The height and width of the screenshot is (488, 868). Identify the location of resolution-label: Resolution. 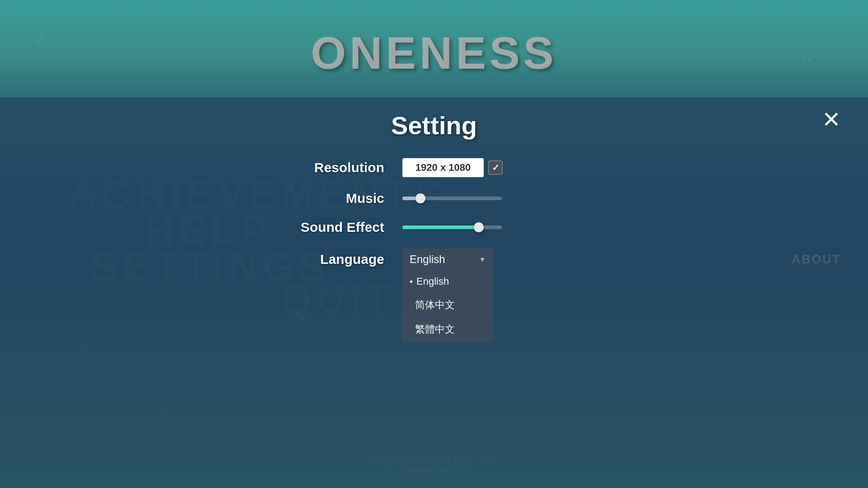
(339, 168).